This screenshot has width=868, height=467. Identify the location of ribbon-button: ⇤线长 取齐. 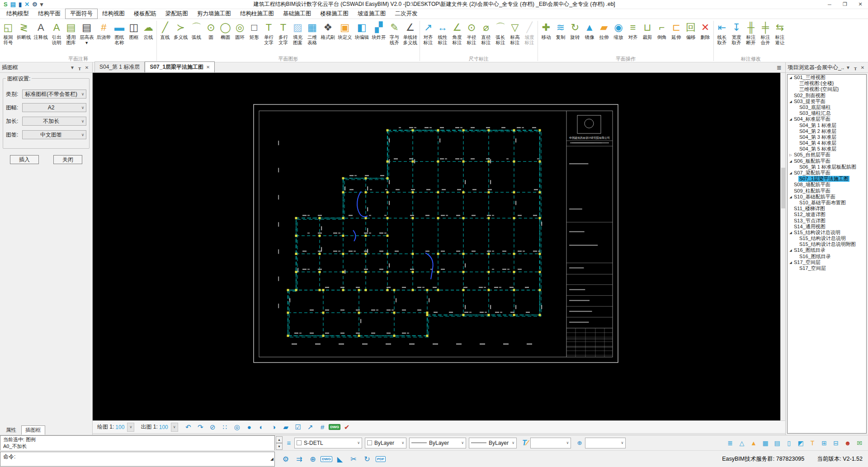
(722, 33).